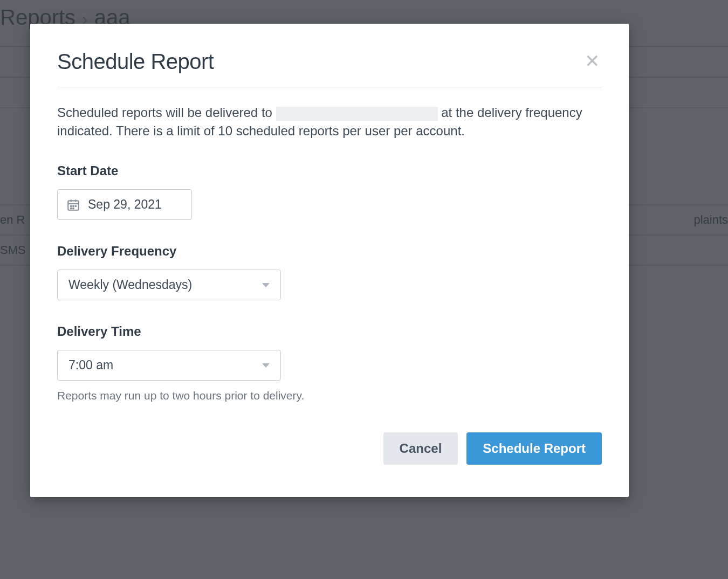 The height and width of the screenshot is (579, 728). What do you see at coordinates (329, 192) in the screenshot?
I see `start-date-field: Start Date Sep 29, 2021` at bounding box center [329, 192].